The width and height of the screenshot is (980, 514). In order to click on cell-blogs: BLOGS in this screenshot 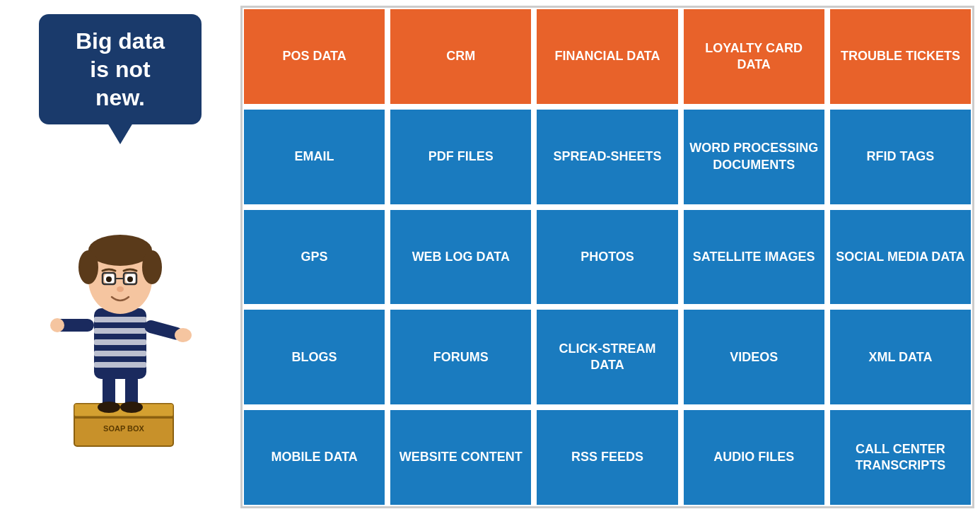, I will do `click(314, 357)`.